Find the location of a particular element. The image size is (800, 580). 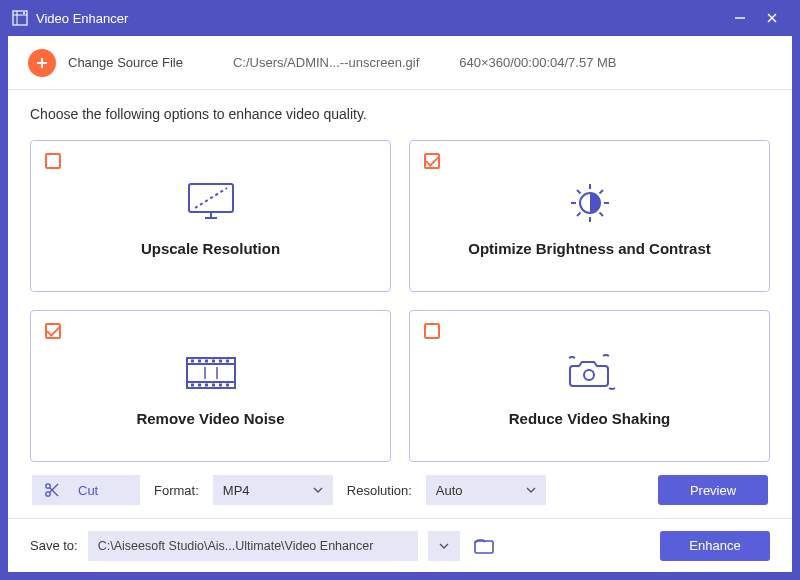

resolution-value: Auto is located at coordinates (450, 490).